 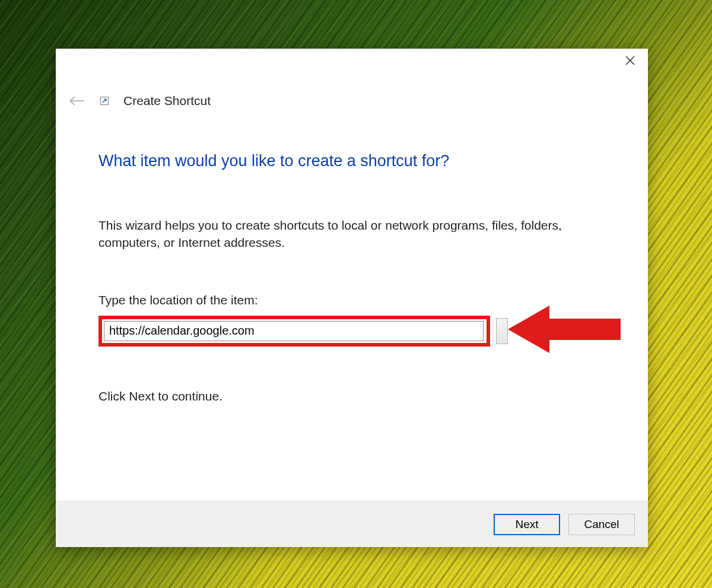 What do you see at coordinates (104, 101) in the screenshot?
I see `shortcut-icon` at bounding box center [104, 101].